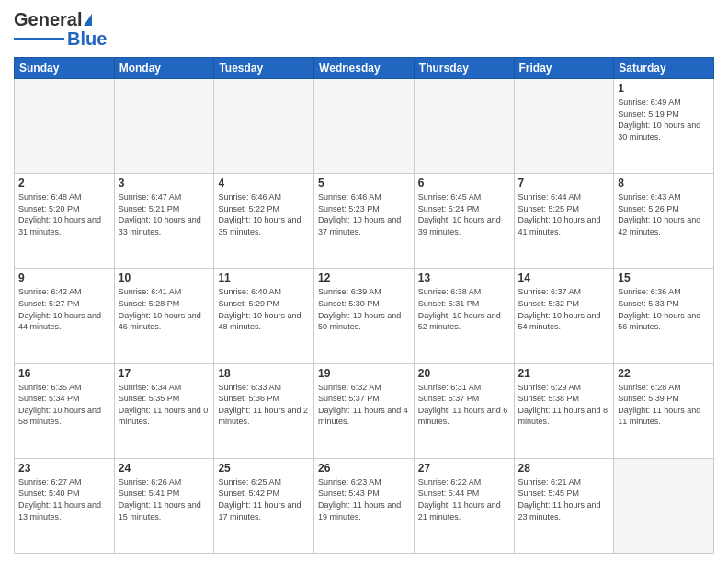 The width and height of the screenshot is (728, 563). Describe the element at coordinates (164, 410) in the screenshot. I see `calendar-cell: 17Sunrise: 6:34 AMSunset: 5:35 PMDayligh…` at that location.